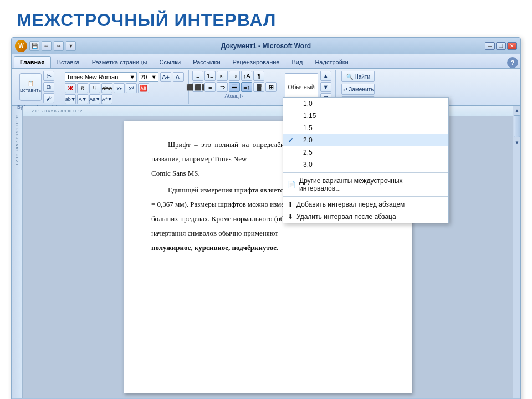 This screenshot has width=532, height=399. Describe the element at coordinates (210, 87) in the screenshot. I see `align-center-button: ≡` at that location.